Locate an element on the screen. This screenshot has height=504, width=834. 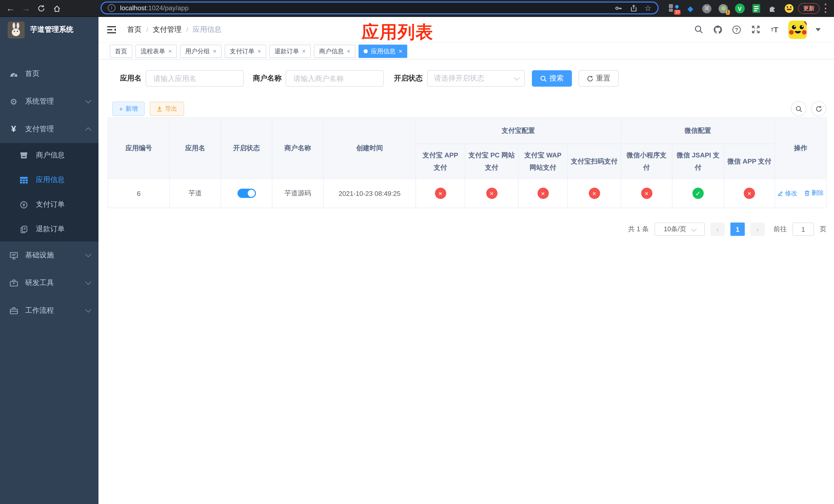
url-text: localhost:1024/pay/app is located at coordinates (154, 8).